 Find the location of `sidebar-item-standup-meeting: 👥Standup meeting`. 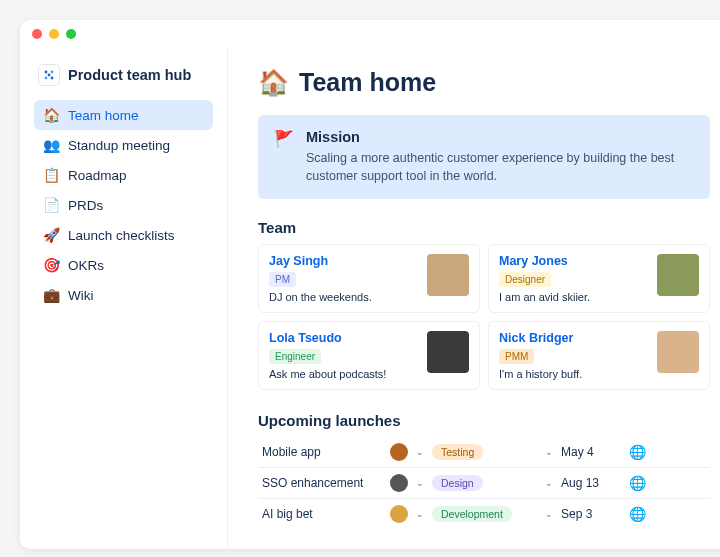

sidebar-item-standup-meeting: 👥Standup meeting is located at coordinates (124, 145).